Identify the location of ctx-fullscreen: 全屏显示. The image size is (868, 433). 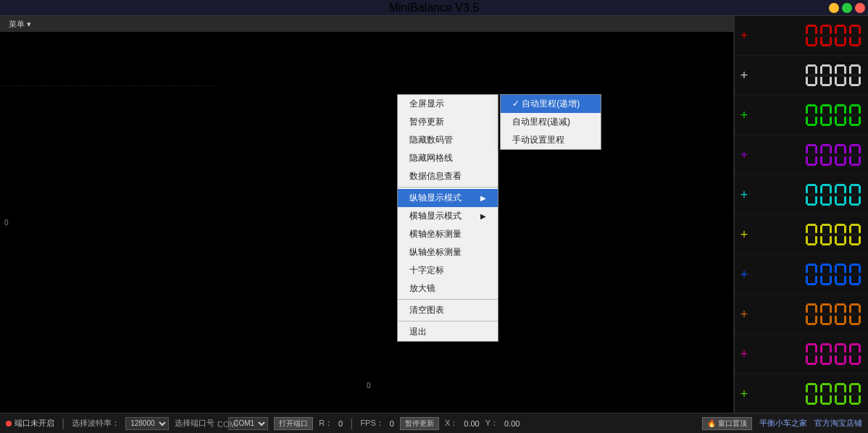
(448, 104).